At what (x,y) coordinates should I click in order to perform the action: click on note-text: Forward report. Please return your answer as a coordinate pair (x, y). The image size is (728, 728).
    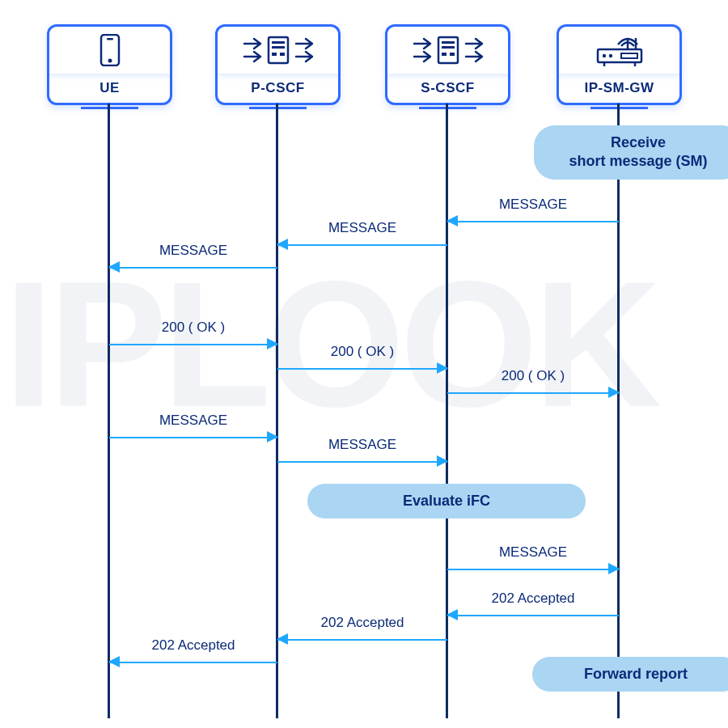
    Looking at the image, I should click on (636, 674).